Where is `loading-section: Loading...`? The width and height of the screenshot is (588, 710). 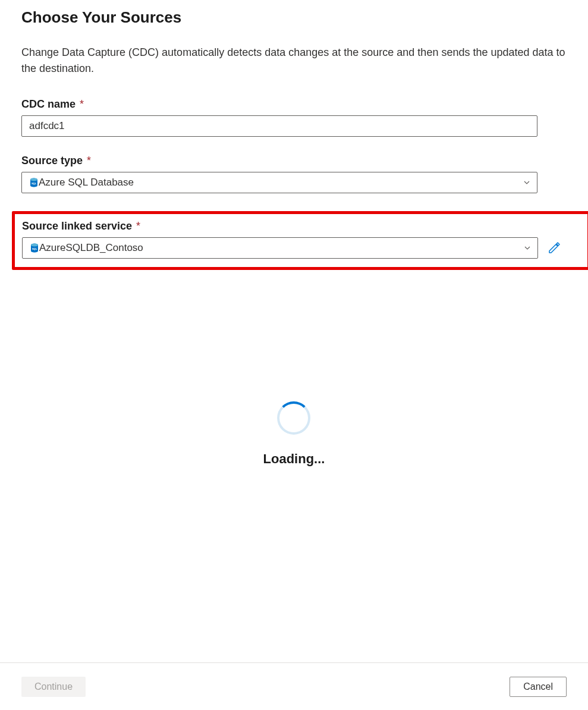
loading-section: Loading... is located at coordinates (294, 434).